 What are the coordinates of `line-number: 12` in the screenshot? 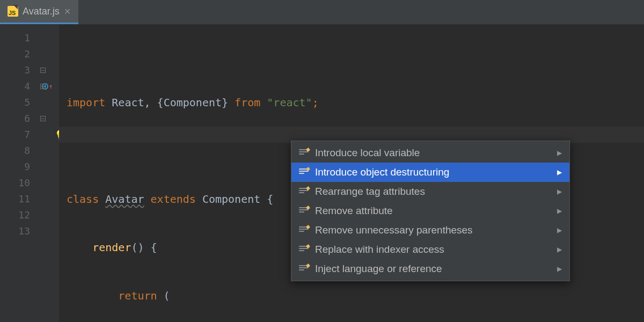 It's located at (15, 215).